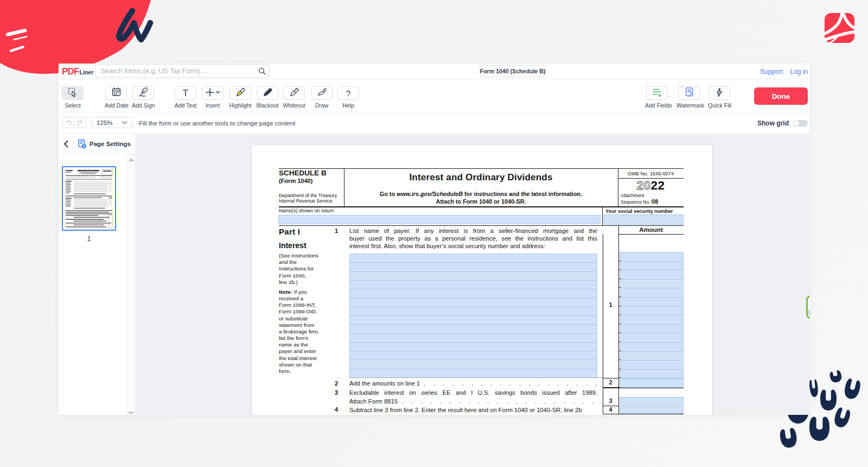  I want to click on line3-text-second: Attach Form 8815 . . . . . . . . . . . .…, so click(473, 401).